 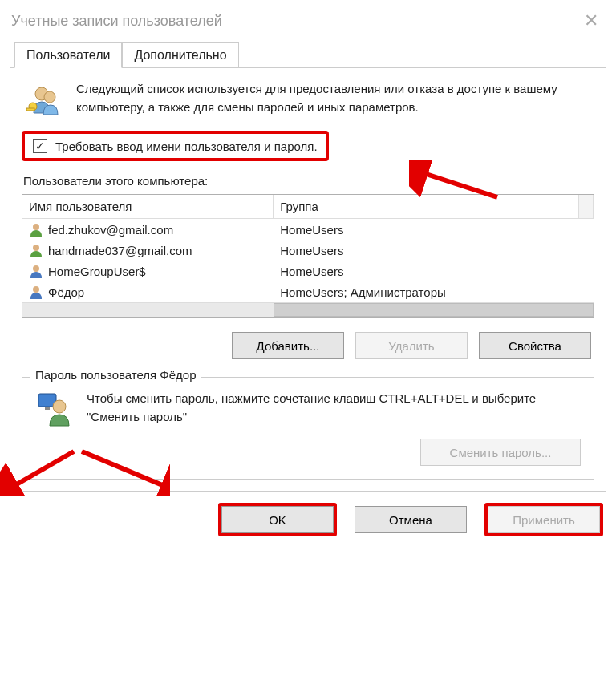 I want to click on user-name: fed.zhukov@gmail.com, so click(x=111, y=229).